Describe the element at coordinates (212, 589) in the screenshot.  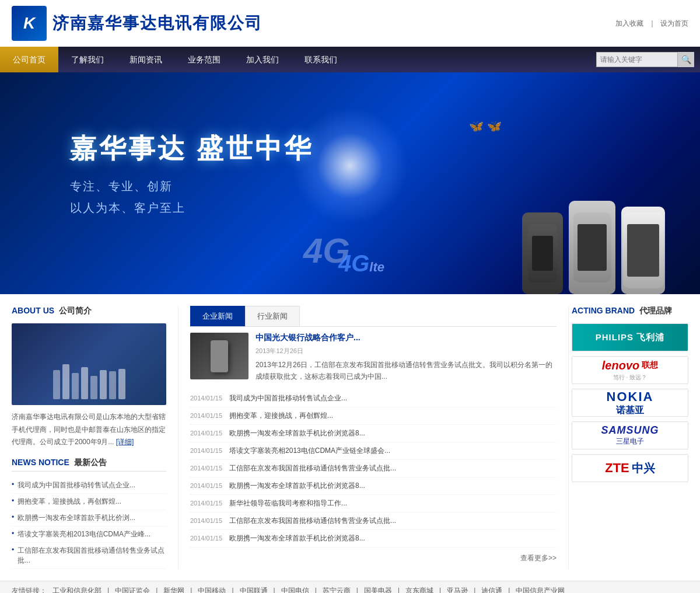
I see `link-item: 中国移动` at that location.